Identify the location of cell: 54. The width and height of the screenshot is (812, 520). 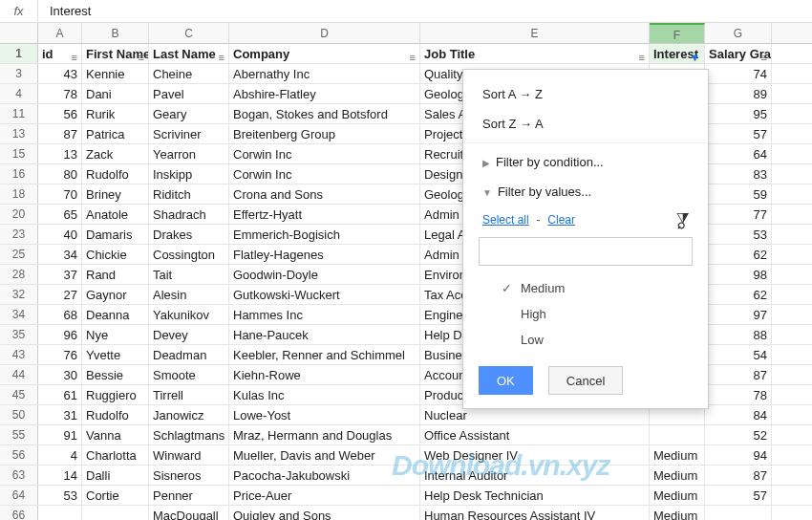
(738, 355).